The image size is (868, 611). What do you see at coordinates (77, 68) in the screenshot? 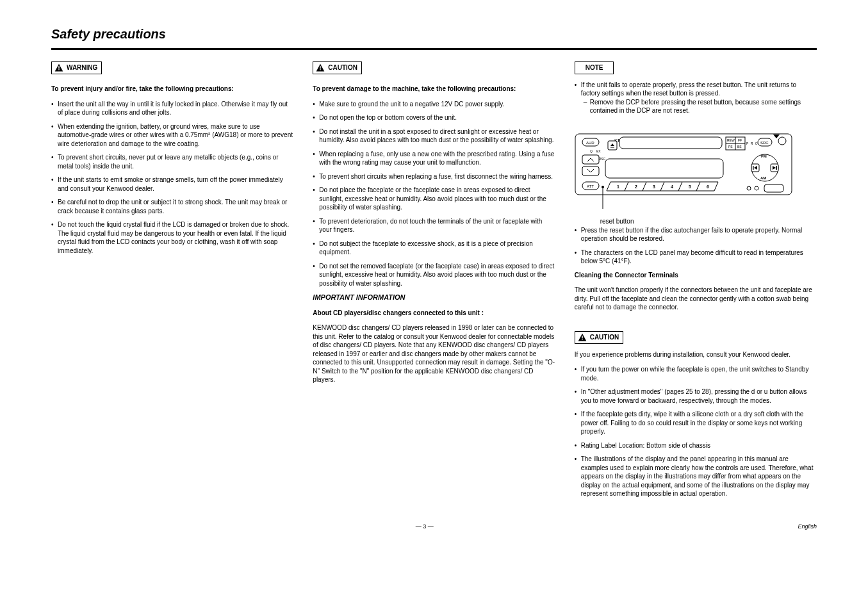
I see `warning-header: WARNING` at bounding box center [77, 68].